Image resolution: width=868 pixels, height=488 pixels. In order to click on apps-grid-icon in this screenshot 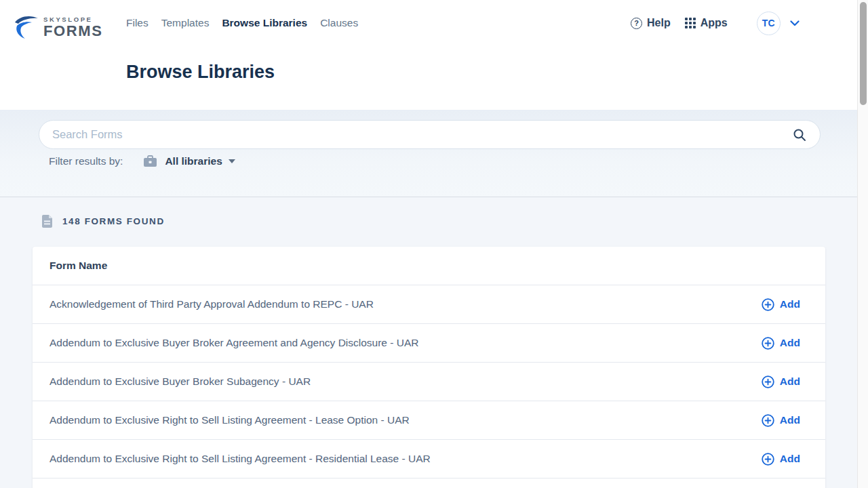, I will do `click(690, 23)`.